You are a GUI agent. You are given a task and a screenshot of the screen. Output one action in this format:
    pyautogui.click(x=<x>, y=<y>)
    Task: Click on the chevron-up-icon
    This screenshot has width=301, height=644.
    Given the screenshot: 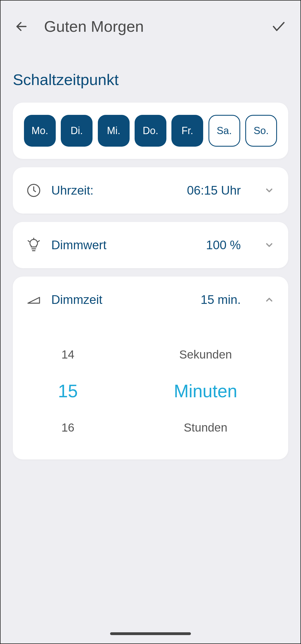 What is the action you would take?
    pyautogui.click(x=269, y=300)
    